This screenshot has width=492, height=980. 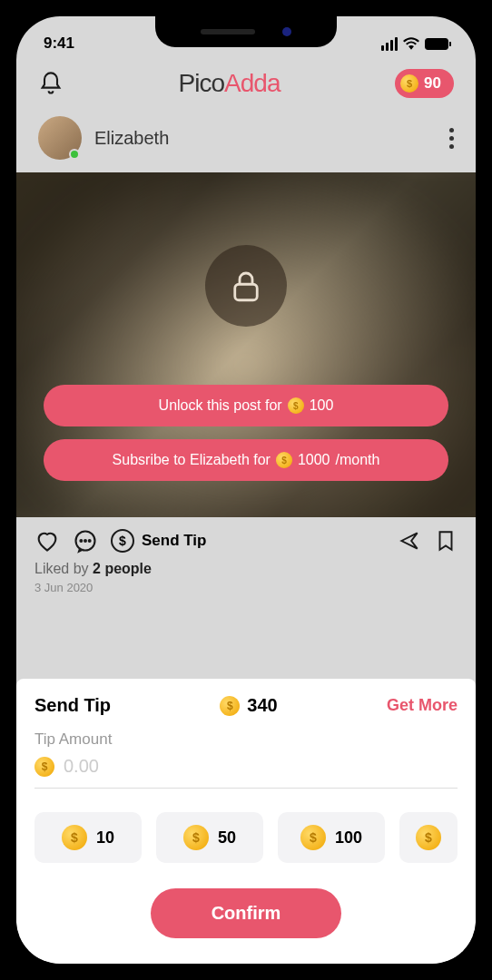 I want to click on get-more-link: Get More, so click(x=422, y=706).